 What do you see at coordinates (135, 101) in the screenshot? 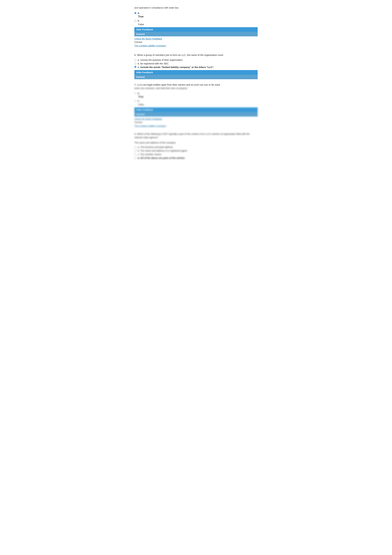
I see `q7-option-b-radio` at bounding box center [135, 101].